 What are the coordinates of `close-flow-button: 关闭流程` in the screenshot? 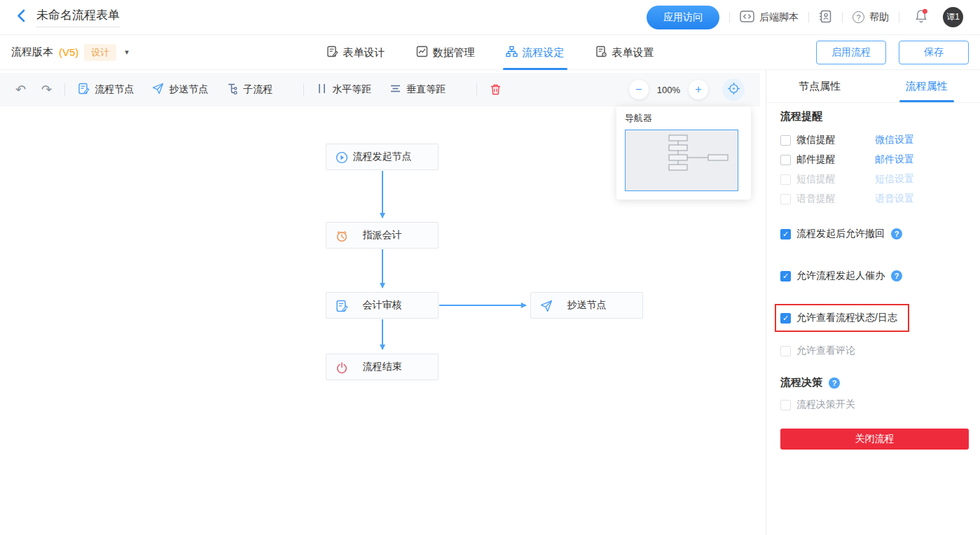 It's located at (874, 439).